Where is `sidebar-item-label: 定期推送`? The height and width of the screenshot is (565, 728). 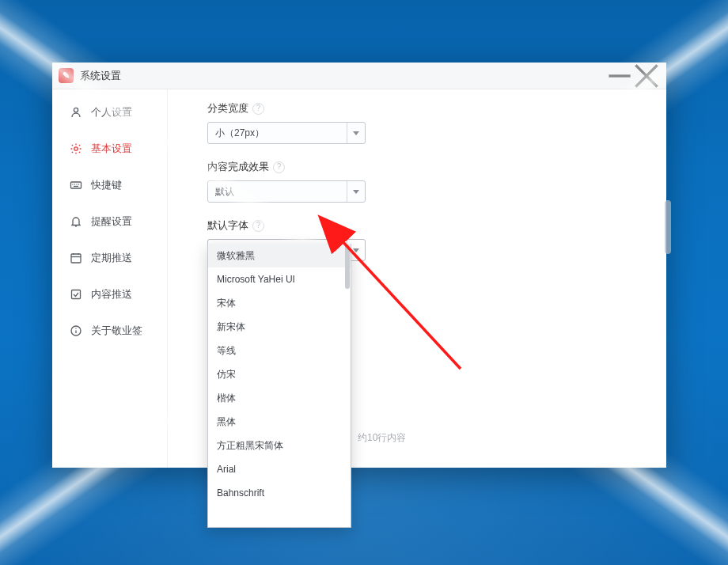 sidebar-item-label: 定期推送 is located at coordinates (112, 258).